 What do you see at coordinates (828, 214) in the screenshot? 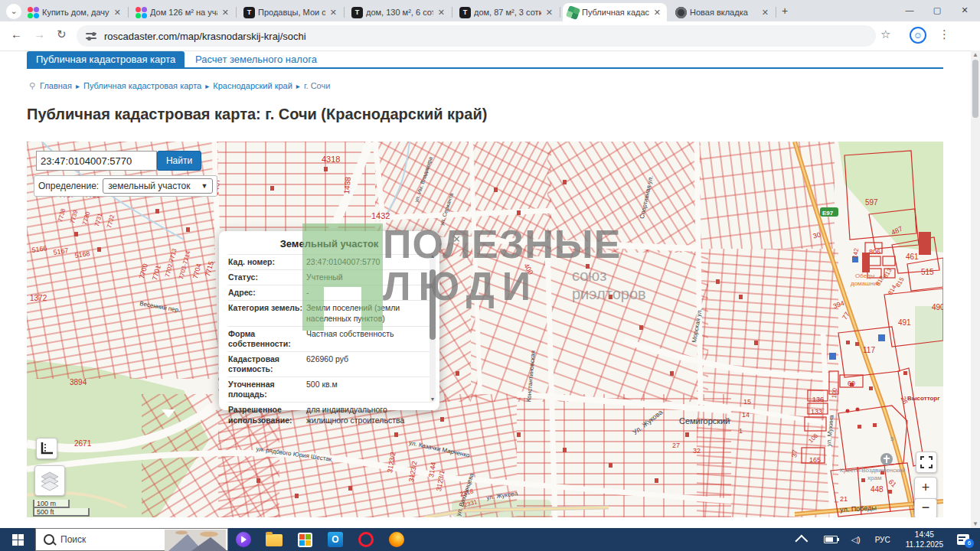
I see `map-label: Е97` at bounding box center [828, 214].